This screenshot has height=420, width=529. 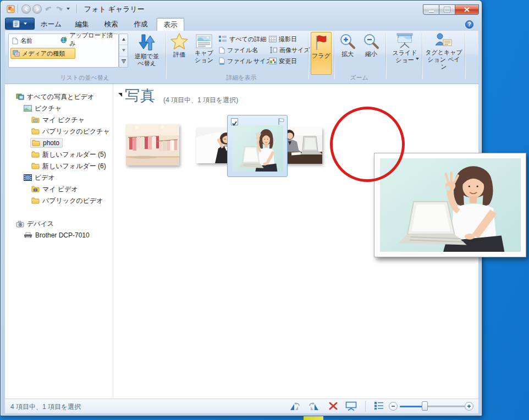 I want to click on back-button, so click(x=26, y=9).